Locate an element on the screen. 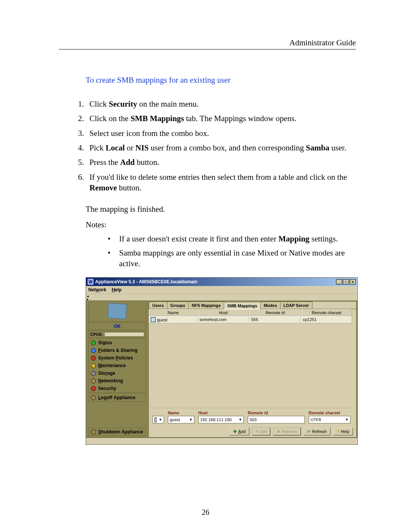 This screenshot has height=532, width=411. tab-nfs-mappings: NFS Mappings is located at coordinates (206, 305).